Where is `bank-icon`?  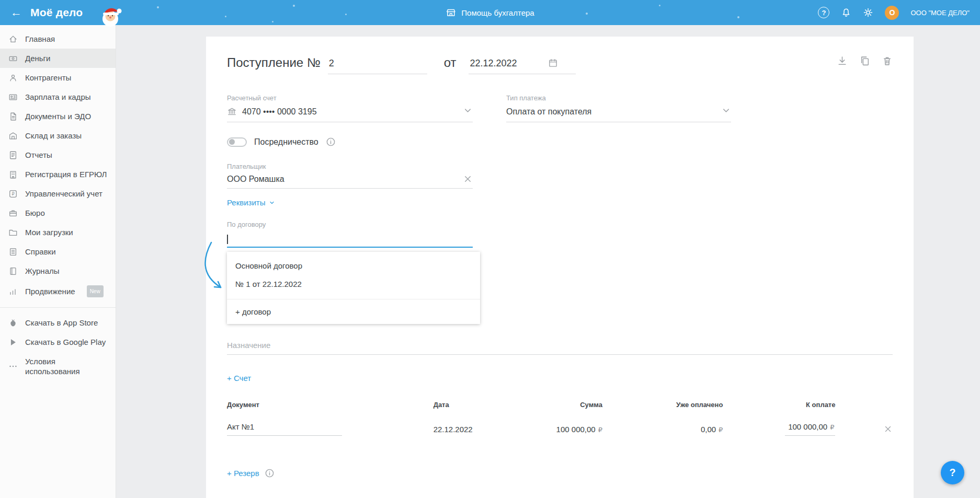
bank-icon is located at coordinates (232, 112).